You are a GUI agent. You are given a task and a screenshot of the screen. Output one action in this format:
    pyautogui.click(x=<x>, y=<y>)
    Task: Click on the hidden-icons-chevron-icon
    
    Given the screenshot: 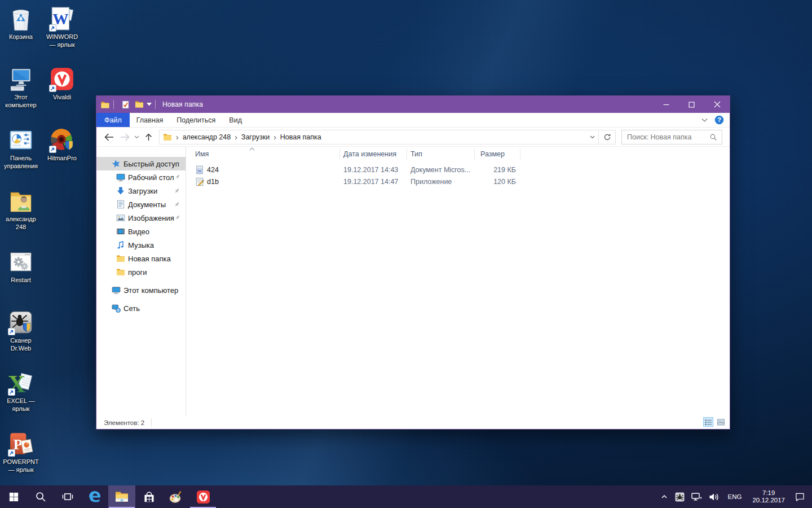 What is the action you would take?
    pyautogui.click(x=664, y=497)
    